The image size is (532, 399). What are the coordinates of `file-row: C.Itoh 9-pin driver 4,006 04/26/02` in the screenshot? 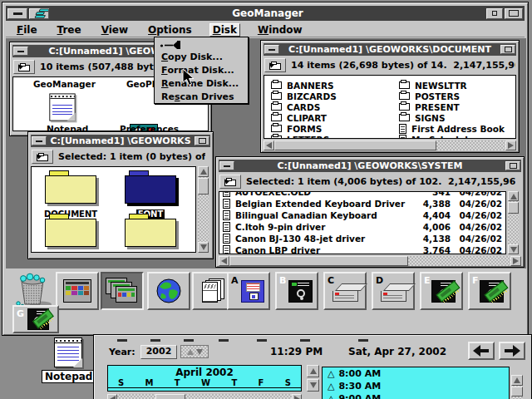 It's located at (362, 227).